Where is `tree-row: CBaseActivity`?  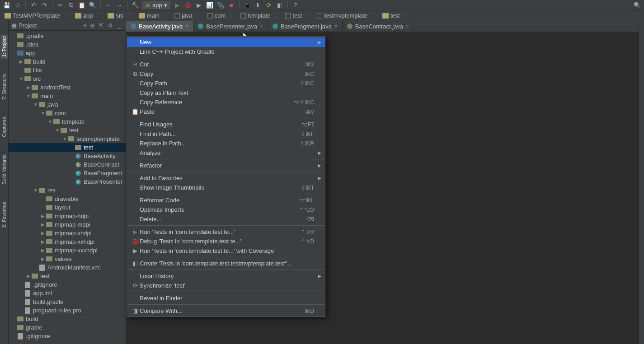
tree-row: CBaseActivity is located at coordinates (67, 156).